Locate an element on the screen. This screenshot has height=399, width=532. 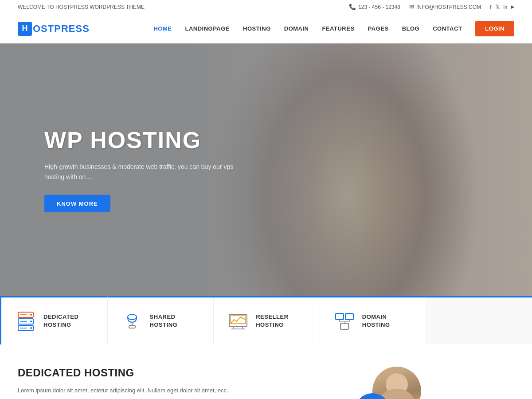
feature-placeholder is located at coordinates (479, 321).